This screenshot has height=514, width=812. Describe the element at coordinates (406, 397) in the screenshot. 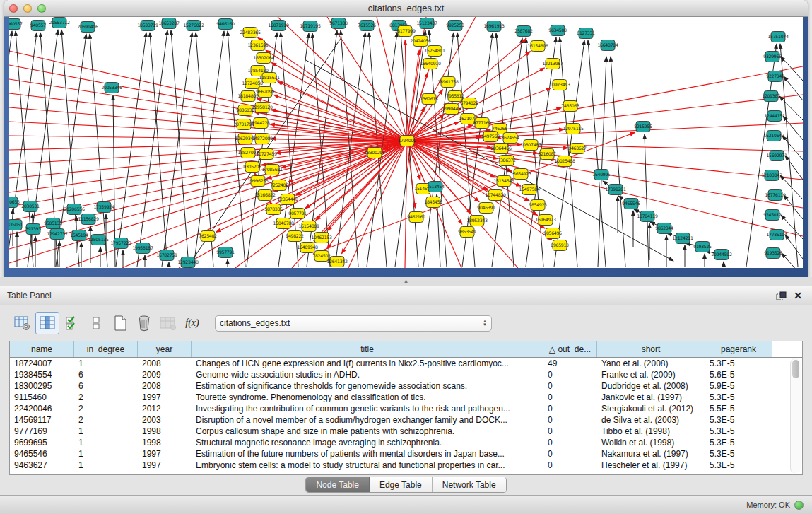

I see `table-row: 911546021997Tourette syndrome. Phenomeno…` at that location.